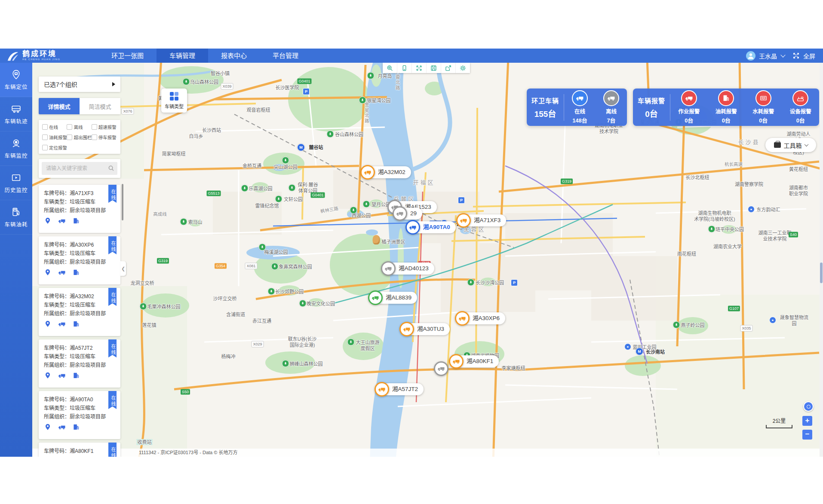 The image size is (823, 504). Describe the element at coordinates (779, 423) in the screenshot. I see `map-scale: 2公里` at that location.